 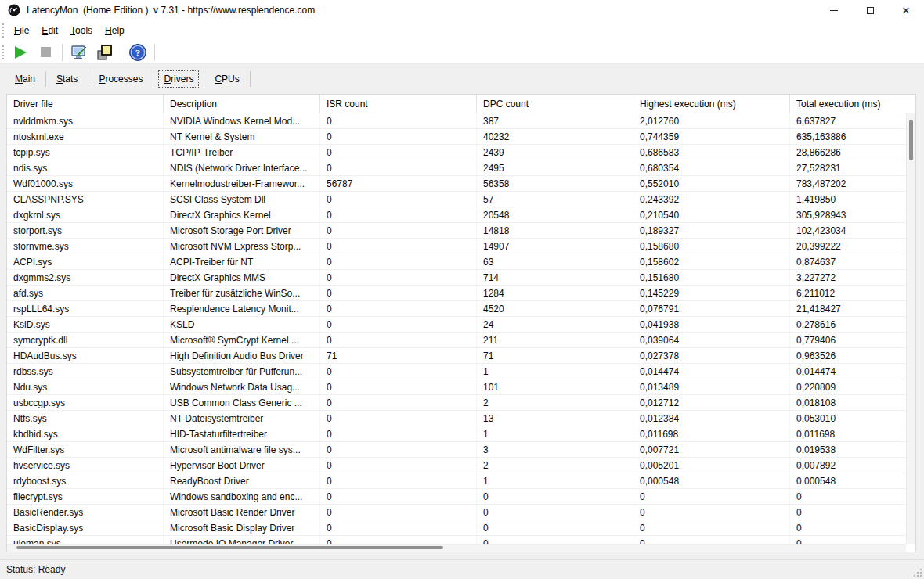 What do you see at coordinates (457, 419) in the screenshot?
I see `table-row: Ntfs.sys NT-Dateisystemtreiber 0 13 0,01…` at bounding box center [457, 419].